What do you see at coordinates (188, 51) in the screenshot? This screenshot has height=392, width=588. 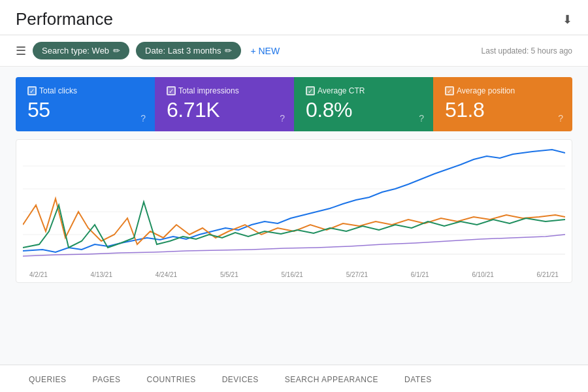 I see `date-filter-button: Date: Last 3 months ✏` at bounding box center [188, 51].